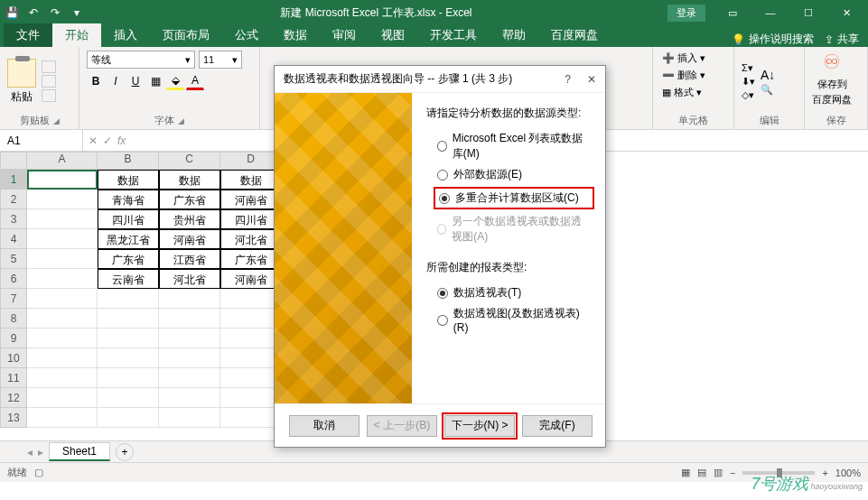 This screenshot has width=868, height=500. Describe the element at coordinates (768, 75) in the screenshot. I see `sort-icon: A↓` at that location.